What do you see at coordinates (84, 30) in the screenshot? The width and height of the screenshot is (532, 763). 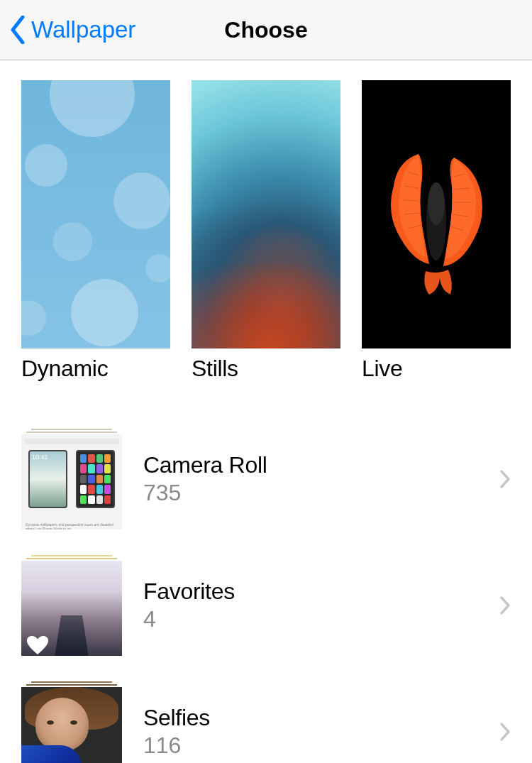 I see `back-label: Wallpaper` at bounding box center [84, 30].